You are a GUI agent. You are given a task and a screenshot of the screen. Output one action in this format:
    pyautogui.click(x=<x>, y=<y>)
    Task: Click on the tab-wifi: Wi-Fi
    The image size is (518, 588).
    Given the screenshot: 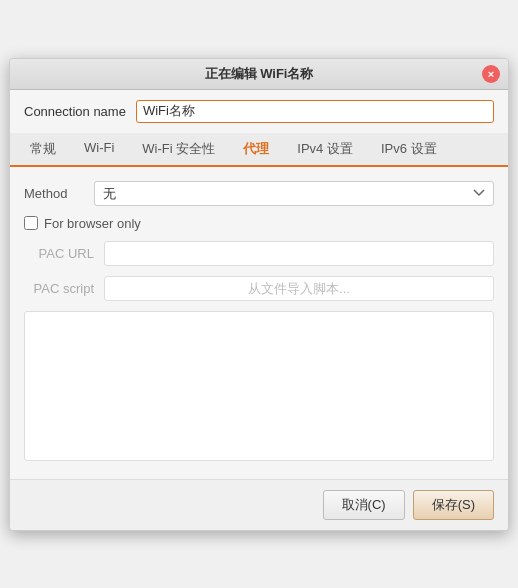 What is the action you would take?
    pyautogui.click(x=99, y=150)
    